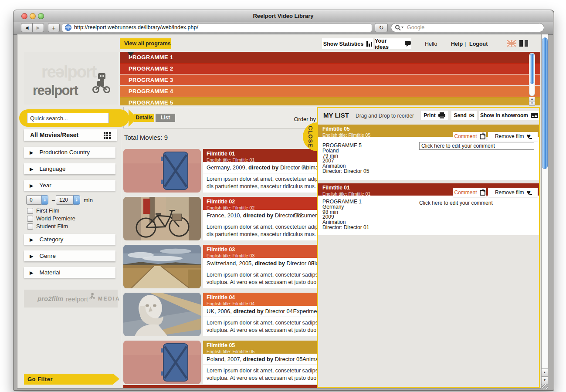 This screenshot has width=566, height=392. I want to click on mini-robot-bike-icon, so click(92, 296).